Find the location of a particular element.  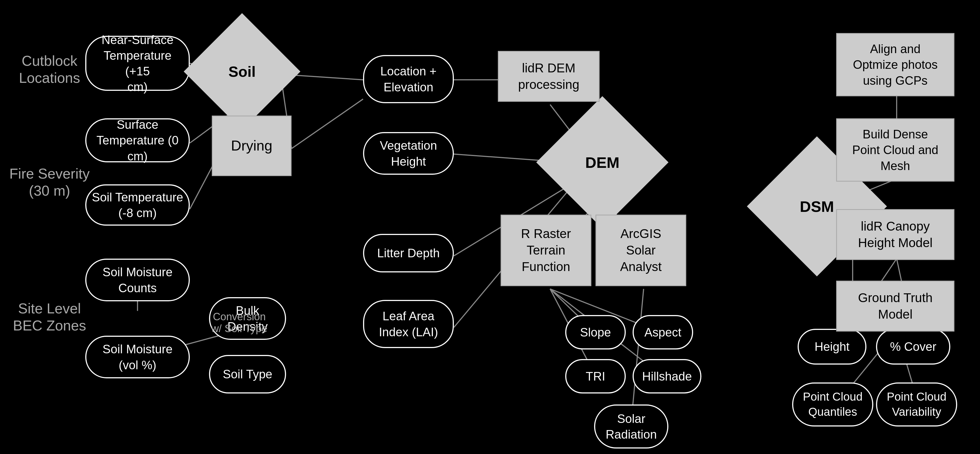

align-optimize-node: Align andOptmize photosusing GCPs is located at coordinates (896, 65).